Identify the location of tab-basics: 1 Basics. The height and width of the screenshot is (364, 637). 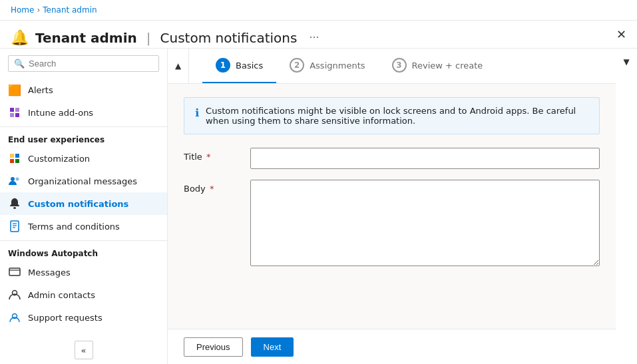
(240, 66).